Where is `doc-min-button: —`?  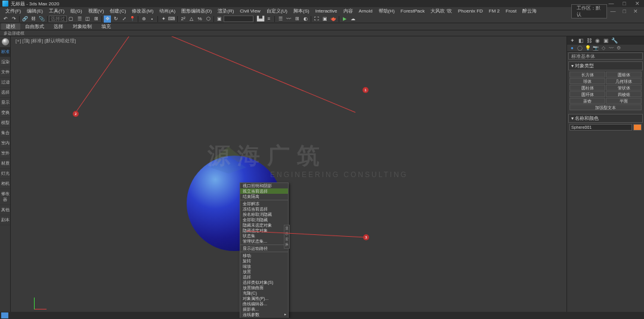
doc-min-button: — is located at coordinates (613, 11).